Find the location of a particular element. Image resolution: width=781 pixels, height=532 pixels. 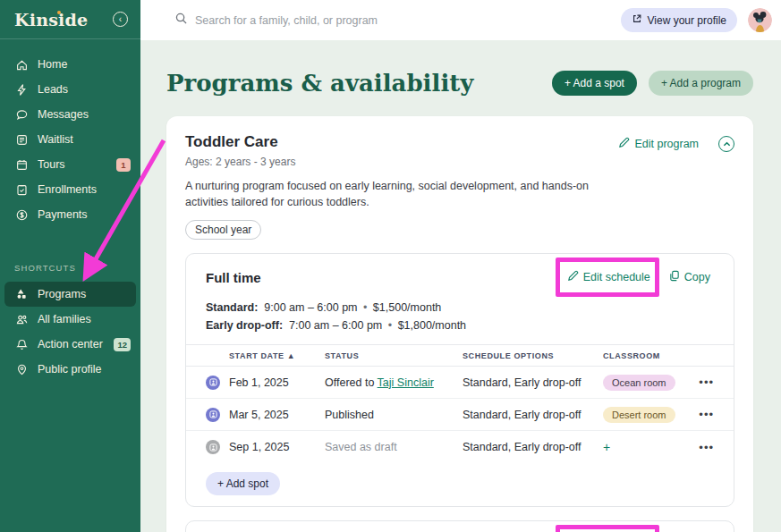

sidebar-item-tours: Tours1 is located at coordinates (70, 165).